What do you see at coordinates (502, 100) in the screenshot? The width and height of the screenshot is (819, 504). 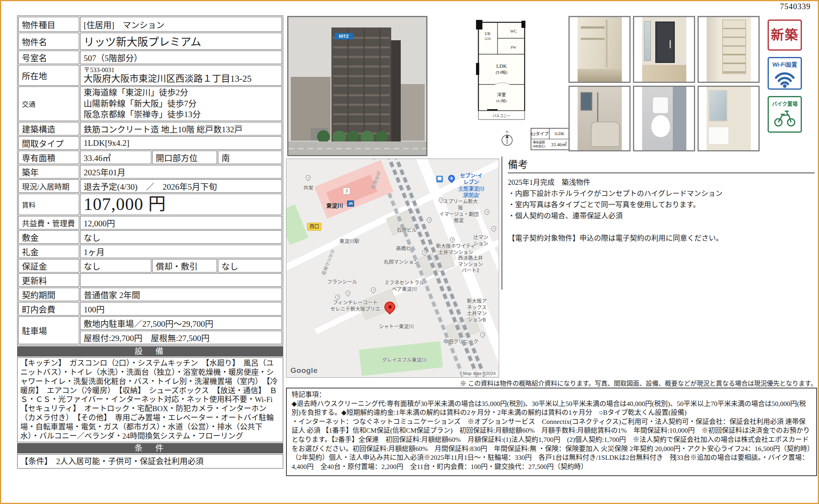 I see `label-bedroom-size: (4.2帖)` at bounding box center [502, 100].